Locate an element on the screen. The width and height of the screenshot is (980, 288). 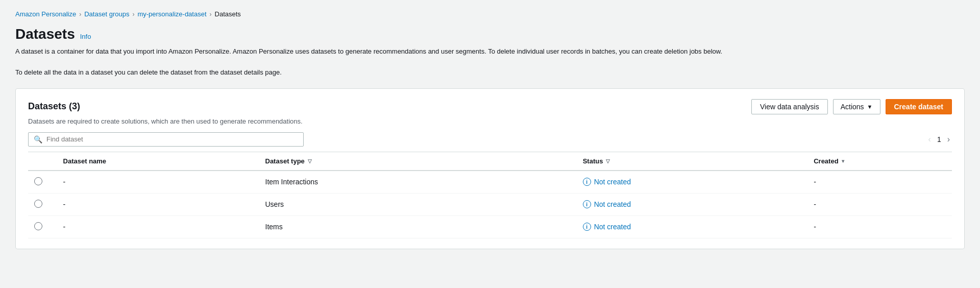
search-input is located at coordinates (173, 139).